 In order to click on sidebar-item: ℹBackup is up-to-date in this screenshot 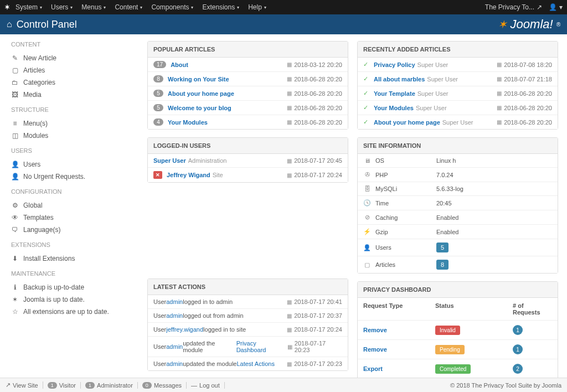, I will do `click(69, 287)`.